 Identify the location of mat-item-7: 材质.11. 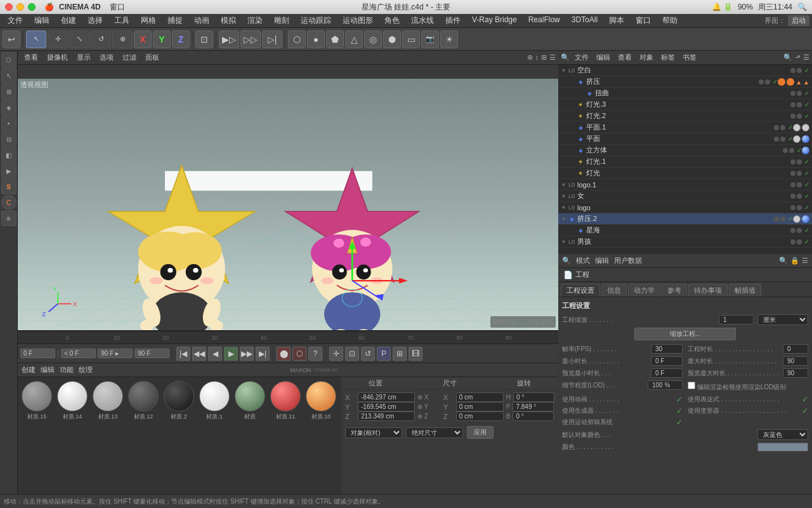
(285, 401).